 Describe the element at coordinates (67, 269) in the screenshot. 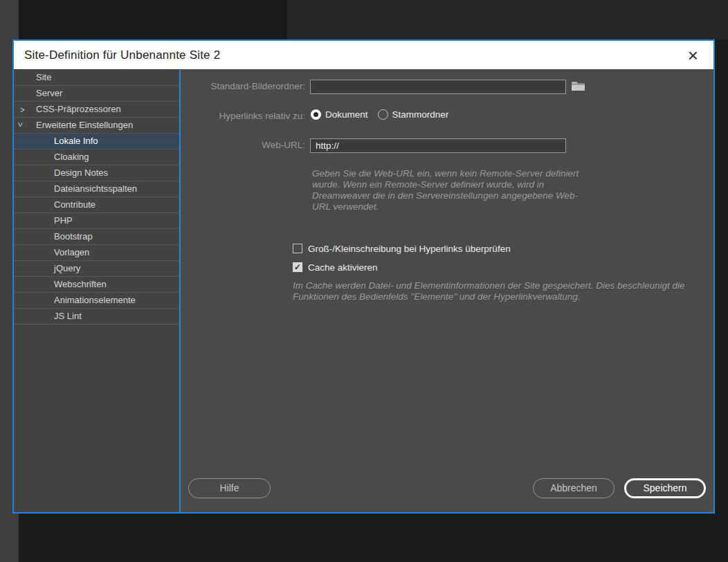

I see `sidebar-item-label: jQuery` at that location.